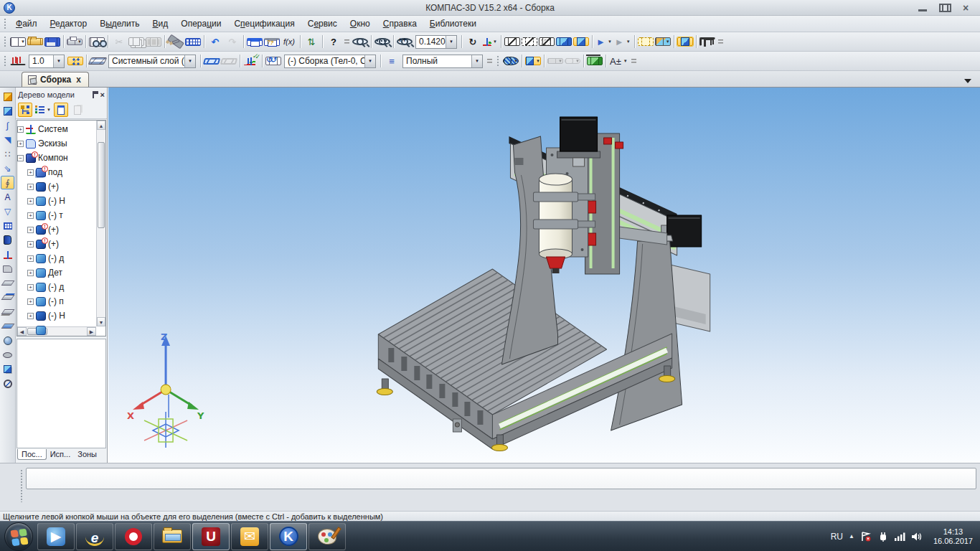 The image size is (980, 551). Describe the element at coordinates (32, 455) in the screenshot. I see `tree-tab: Пос...` at that location.